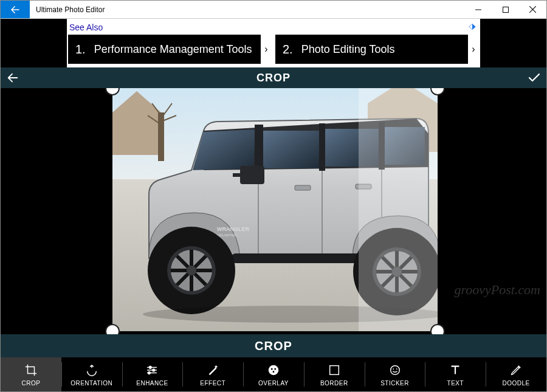 This screenshot has height=392, width=547. Describe the element at coordinates (274, 370) in the screenshot. I see `overlay-icon` at that location.